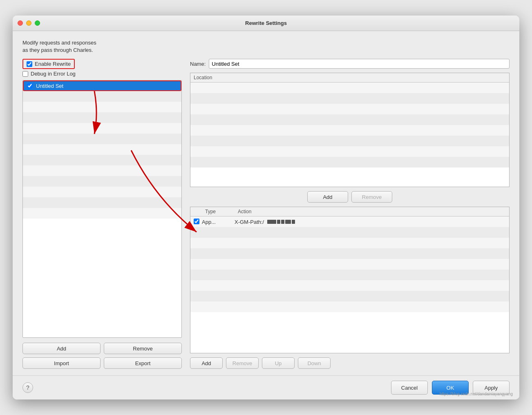  What do you see at coordinates (350, 264) in the screenshot?
I see `rules-rows: App... X-GM-Path:/` at bounding box center [350, 264].